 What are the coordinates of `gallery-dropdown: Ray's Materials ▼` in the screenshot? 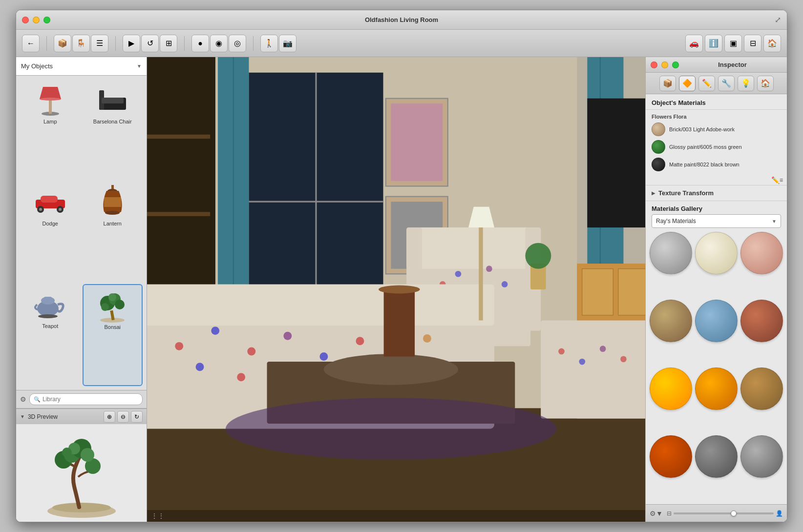 It's located at (716, 221).